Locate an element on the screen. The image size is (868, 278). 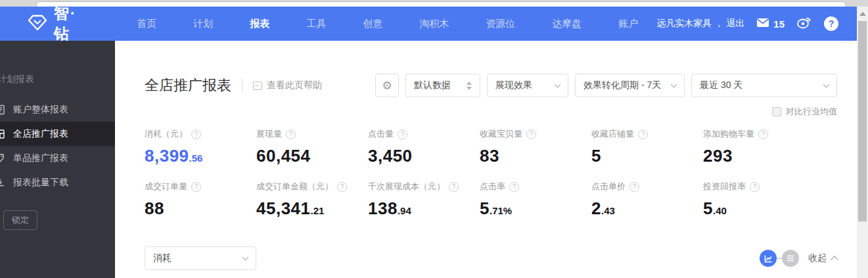
stat-value: 8,399.56 is located at coordinates (200, 156).